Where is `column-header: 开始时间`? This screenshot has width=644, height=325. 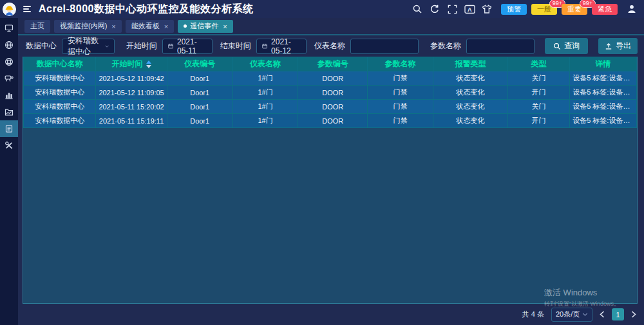
column-header: 开始时间 is located at coordinates (131, 64).